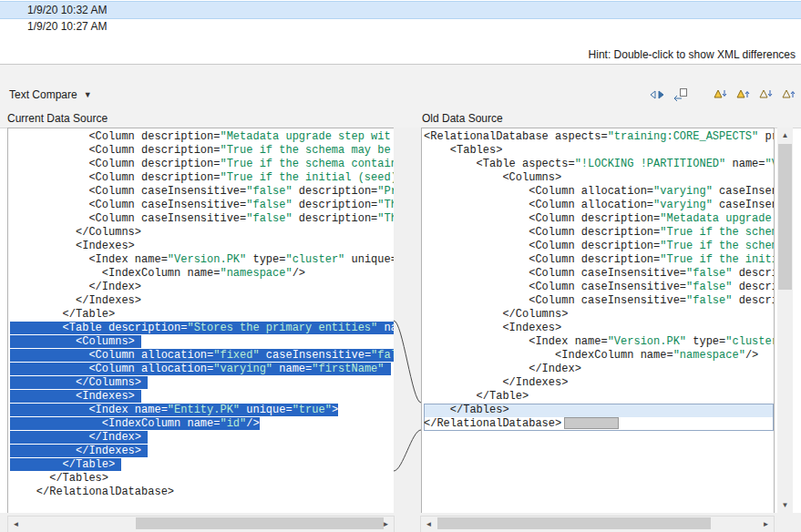 This screenshot has height=532, width=801. I want to click on swap-panes-icon, so click(657, 95).